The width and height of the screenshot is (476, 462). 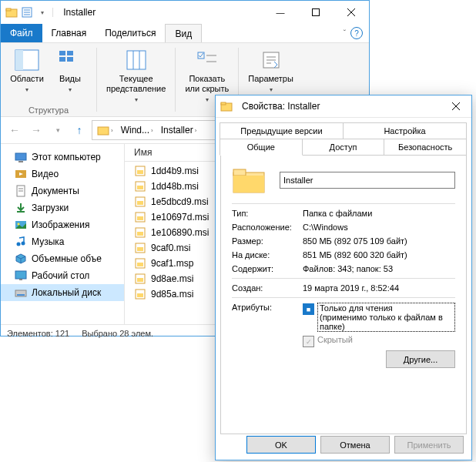 What do you see at coordinates (357, 33) in the screenshot?
I see `help-icon: ?` at bounding box center [357, 33].